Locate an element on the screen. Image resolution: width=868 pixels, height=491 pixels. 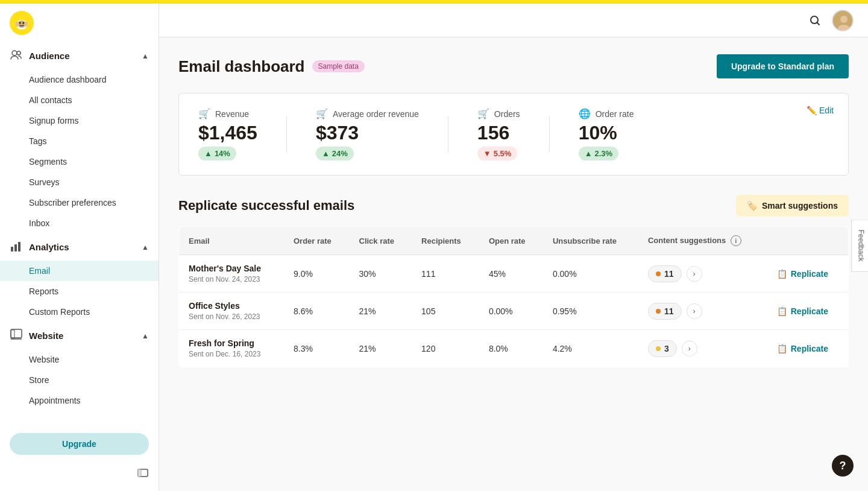
sidebar-item-appointments: Appointments is located at coordinates (80, 401).